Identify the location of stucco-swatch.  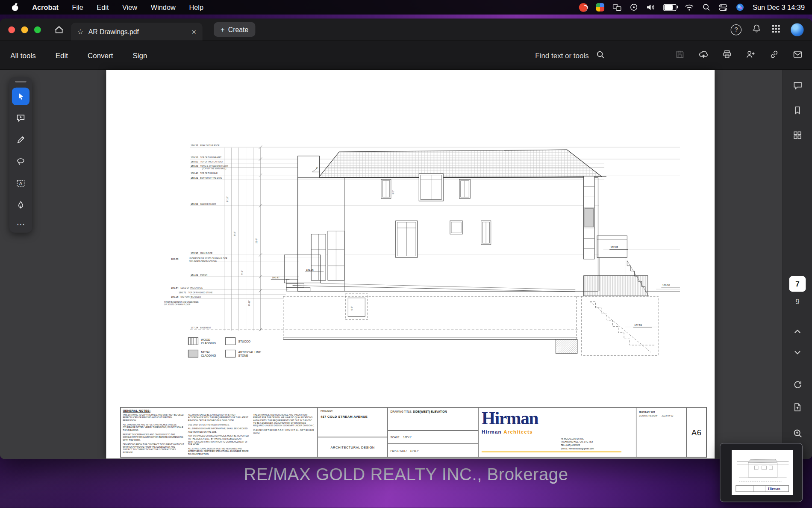
(230, 341).